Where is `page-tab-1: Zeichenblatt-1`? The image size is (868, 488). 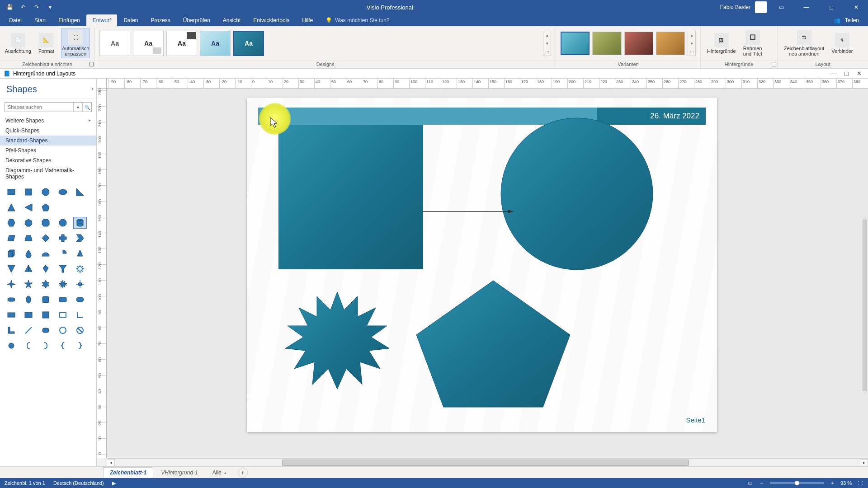
page-tab-1: Zeichenblatt-1 is located at coordinates (128, 473).